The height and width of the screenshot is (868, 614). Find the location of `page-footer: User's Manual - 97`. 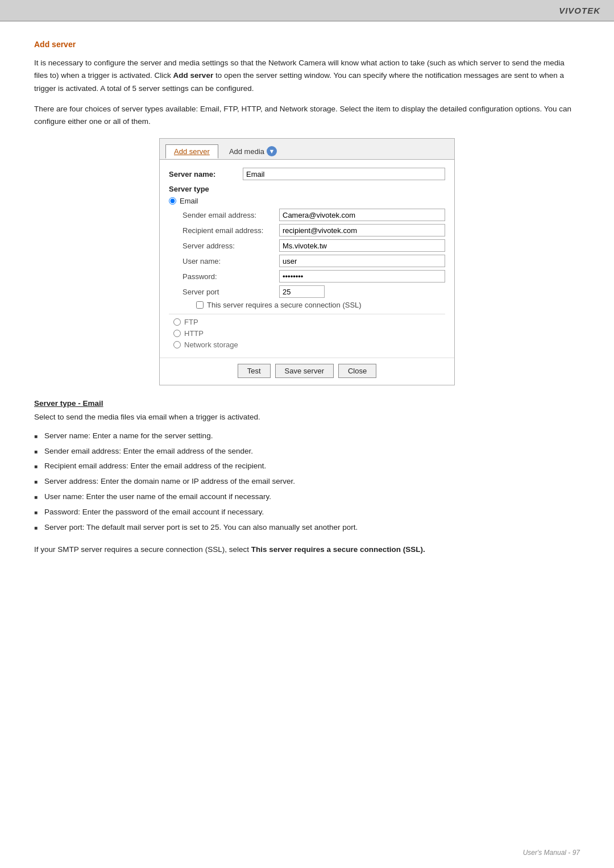

page-footer: User's Manual - 97 is located at coordinates (551, 853).